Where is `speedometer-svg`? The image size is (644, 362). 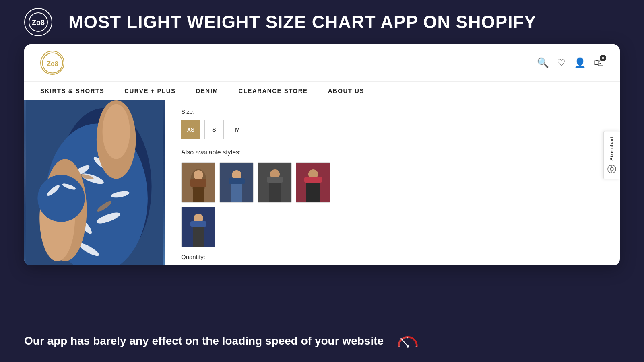 speedometer-svg is located at coordinates (408, 341).